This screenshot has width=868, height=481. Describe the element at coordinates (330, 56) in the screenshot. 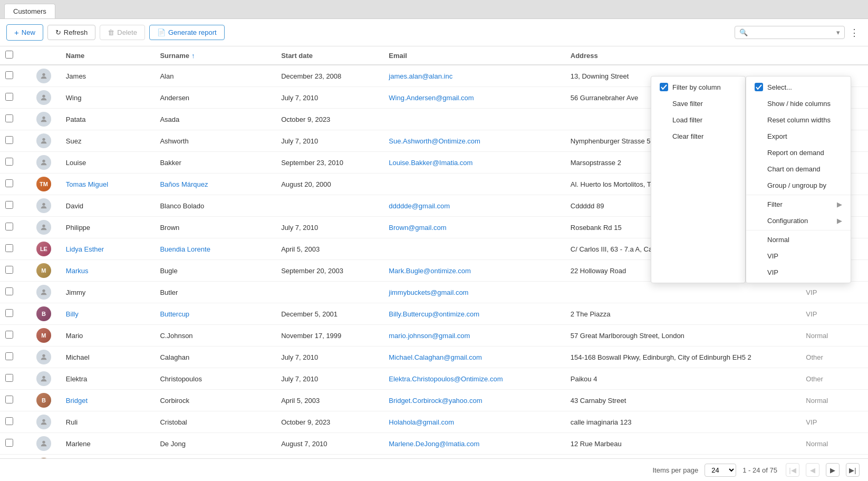

I see `header-startdate-col: Start date` at that location.